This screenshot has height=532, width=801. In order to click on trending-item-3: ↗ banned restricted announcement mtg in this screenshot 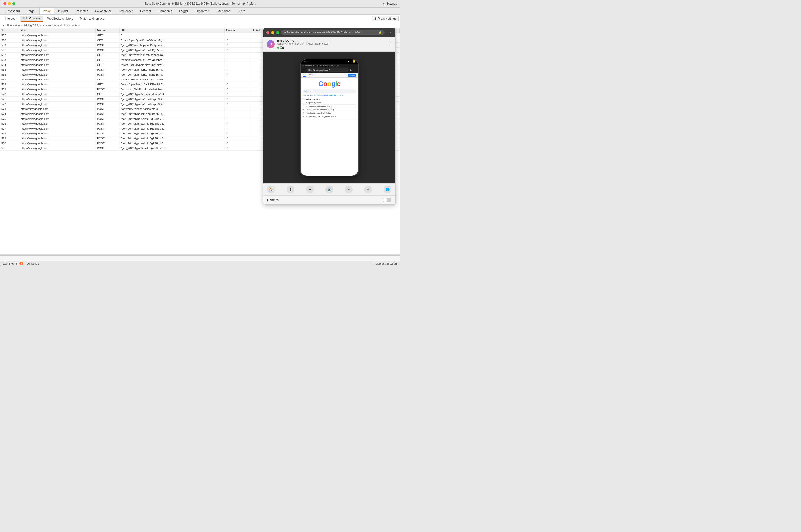, I will do `click(329, 110)`.